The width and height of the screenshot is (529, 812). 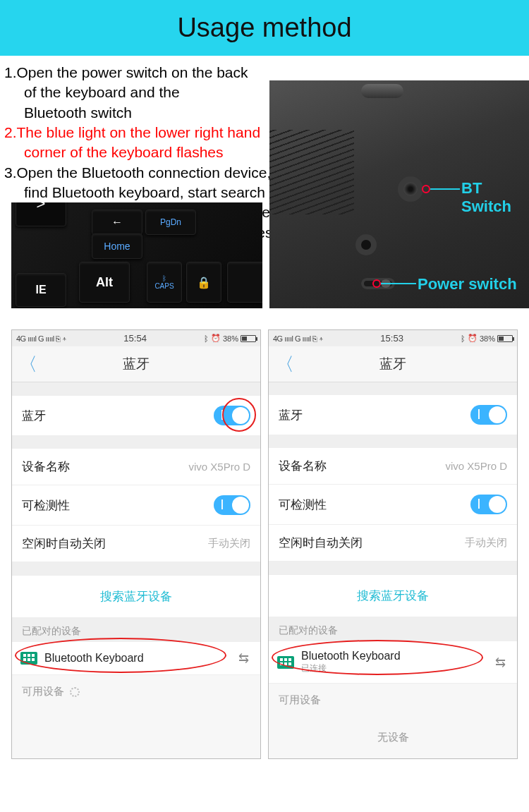 I want to click on no-device-text: 无设备, so click(x=393, y=738).